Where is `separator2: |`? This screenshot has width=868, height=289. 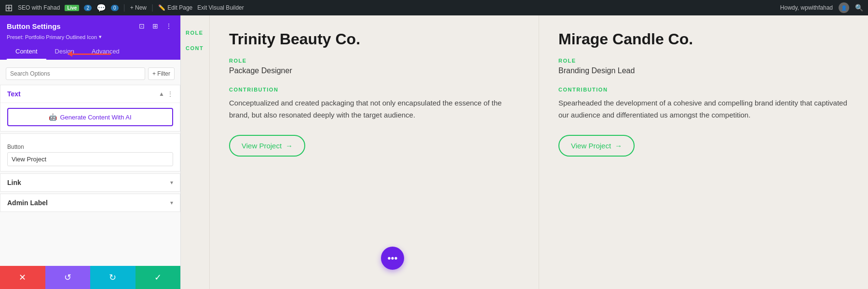
separator2: | is located at coordinates (152, 8).